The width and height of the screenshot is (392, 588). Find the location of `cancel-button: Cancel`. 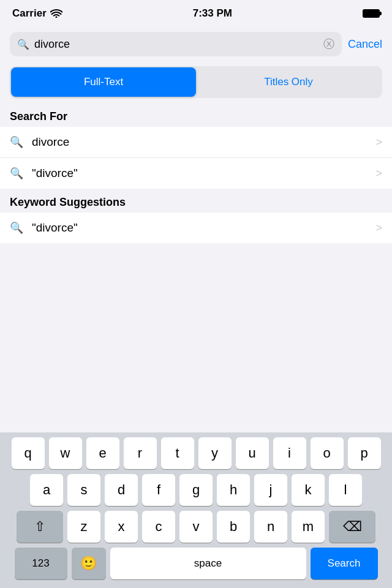

cancel-button: Cancel is located at coordinates (365, 44).